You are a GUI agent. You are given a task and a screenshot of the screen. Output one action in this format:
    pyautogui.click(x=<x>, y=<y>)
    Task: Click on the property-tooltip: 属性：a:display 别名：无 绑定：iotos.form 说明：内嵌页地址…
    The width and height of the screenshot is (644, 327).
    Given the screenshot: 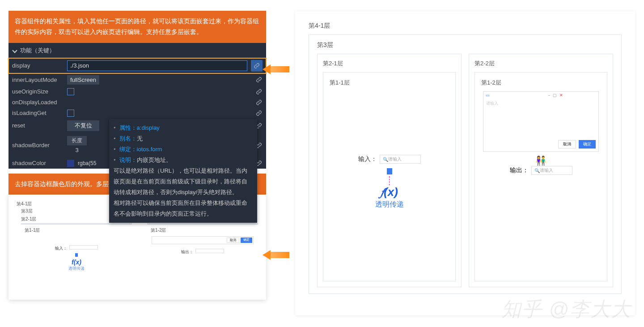 What is the action you would take?
    pyautogui.click(x=183, y=171)
    